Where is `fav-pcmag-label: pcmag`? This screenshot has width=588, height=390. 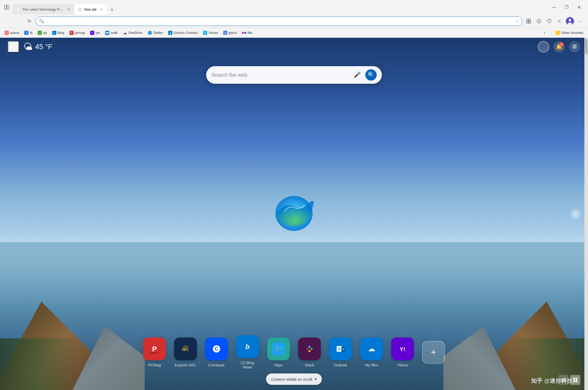
fav-pcmag-label: pcmag is located at coordinates (80, 33).